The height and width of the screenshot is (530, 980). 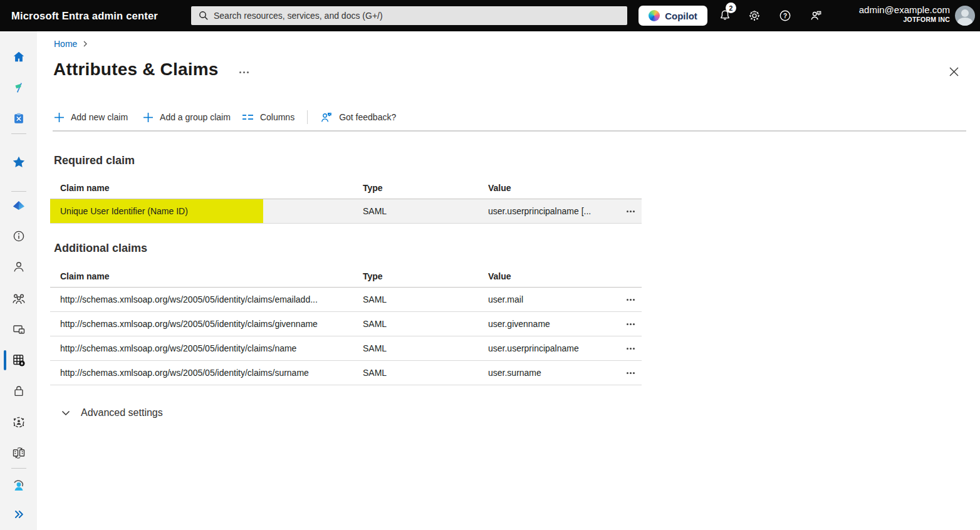 I want to click on sidebar-item-favorites, so click(x=19, y=162).